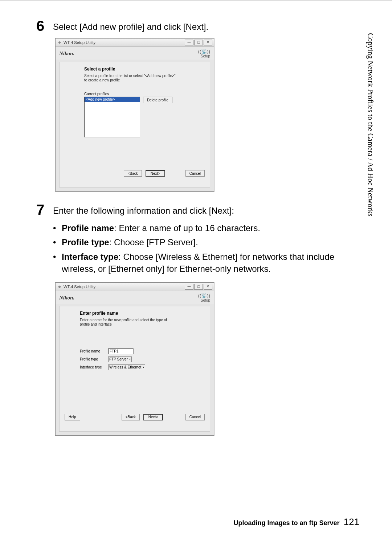  I want to click on step-text: Select [Add new profile] and click [Next…, so click(206, 26).